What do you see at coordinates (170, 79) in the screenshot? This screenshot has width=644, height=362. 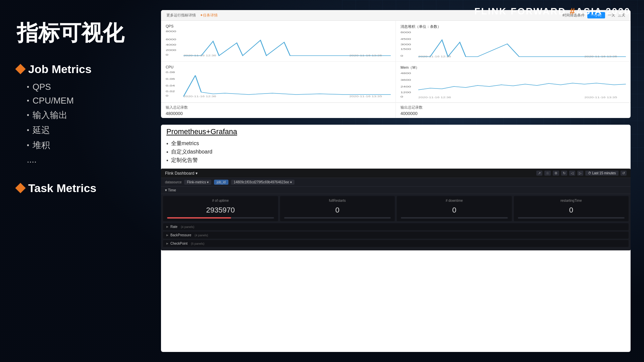 I see `svg-text: 0.06` at bounding box center [170, 79].